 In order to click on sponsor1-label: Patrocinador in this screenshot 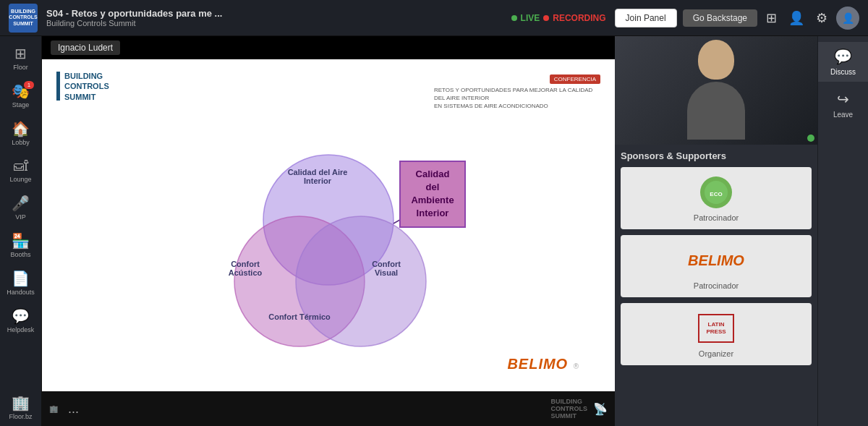, I will do `click(716, 218)`.